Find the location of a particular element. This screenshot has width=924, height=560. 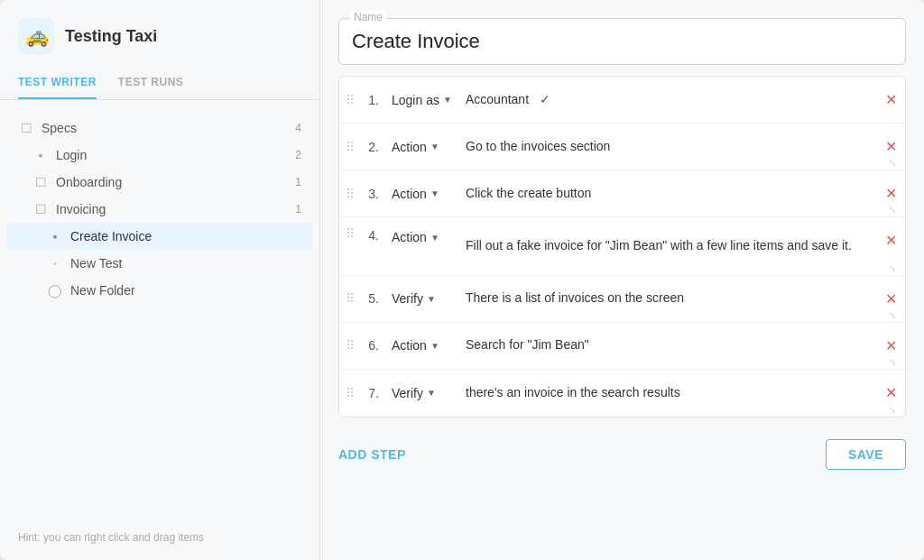

step-drag-6: ⠿ is located at coordinates (350, 345).